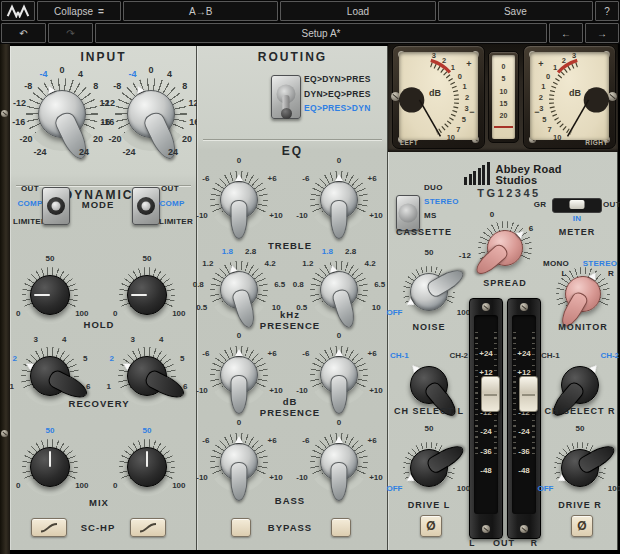 The width and height of the screenshot is (620, 554). Describe the element at coordinates (290, 402) in the screenshot. I see `presence-db-label: dB` at that location.